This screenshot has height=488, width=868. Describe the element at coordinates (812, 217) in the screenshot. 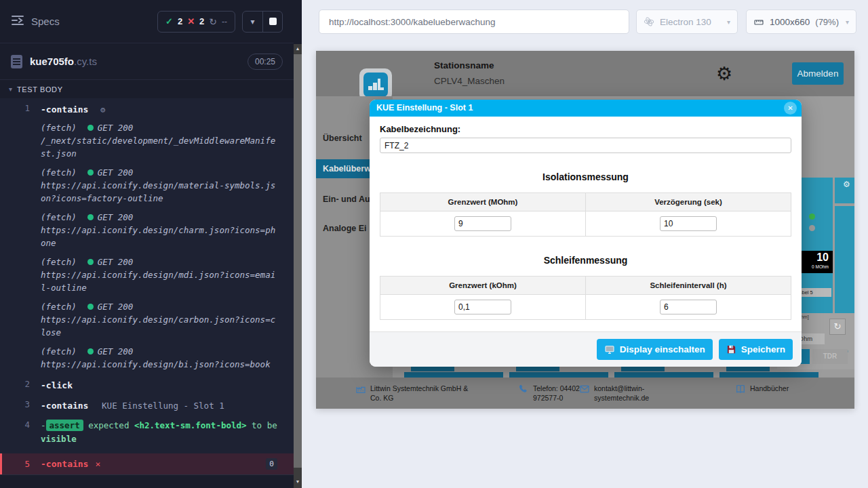

I see `status-led-green` at that location.